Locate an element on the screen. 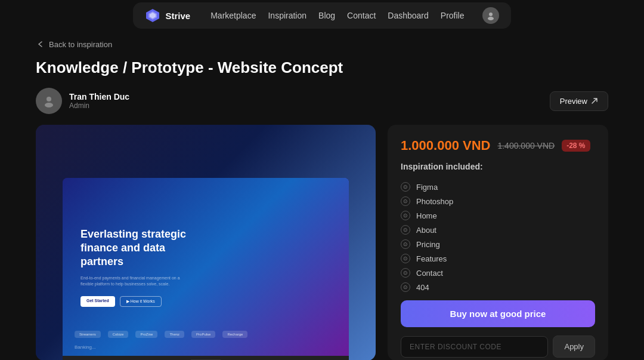 This screenshot has height=360, width=644. nav-blog: Blog is located at coordinates (327, 16).